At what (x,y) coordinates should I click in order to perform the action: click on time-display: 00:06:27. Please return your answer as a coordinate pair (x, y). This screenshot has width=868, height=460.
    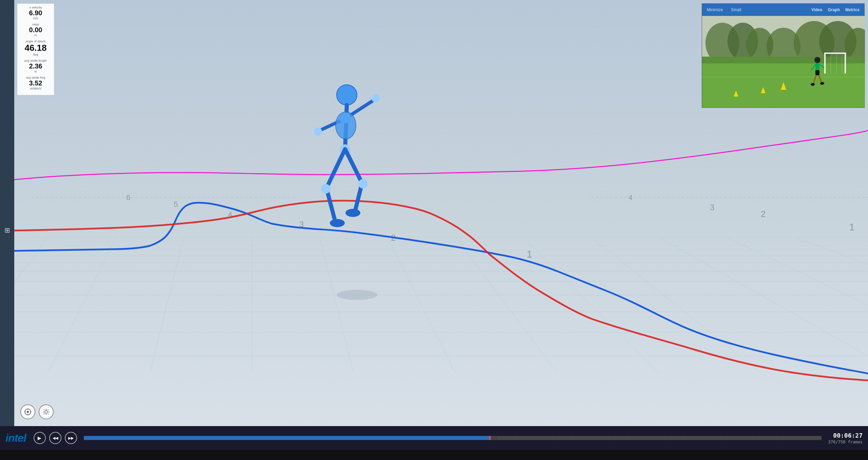
    Looking at the image, I should click on (848, 435).